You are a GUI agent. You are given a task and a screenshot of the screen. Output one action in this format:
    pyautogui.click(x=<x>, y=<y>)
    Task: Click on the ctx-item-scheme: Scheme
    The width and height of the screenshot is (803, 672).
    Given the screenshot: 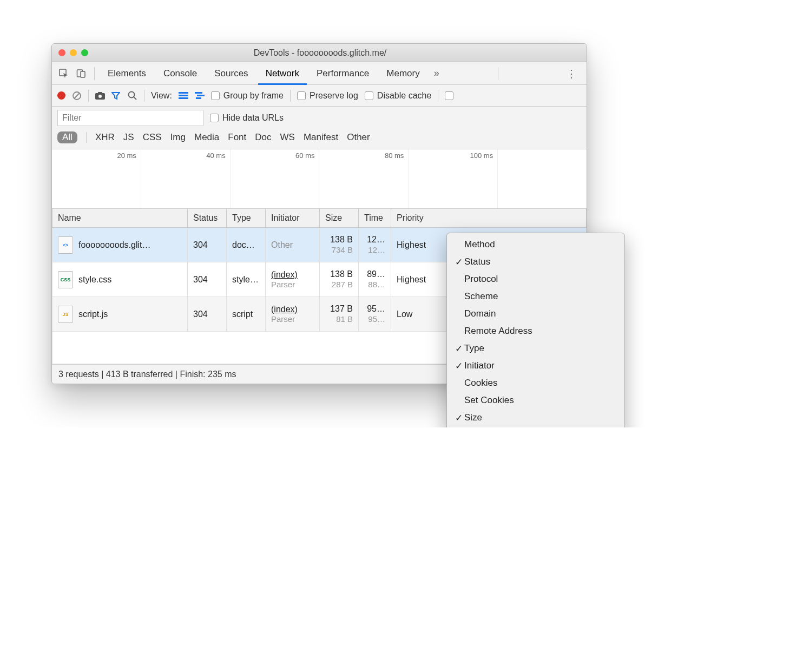 What is the action you would take?
    pyautogui.click(x=536, y=297)
    